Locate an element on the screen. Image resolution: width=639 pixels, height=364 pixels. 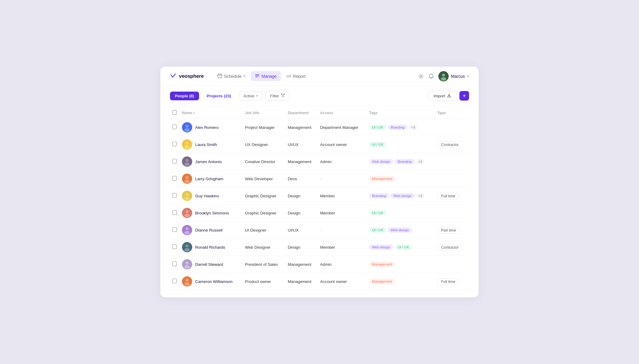
table-row: Darrell Steward President of SalesManage… is located at coordinates (320, 264).